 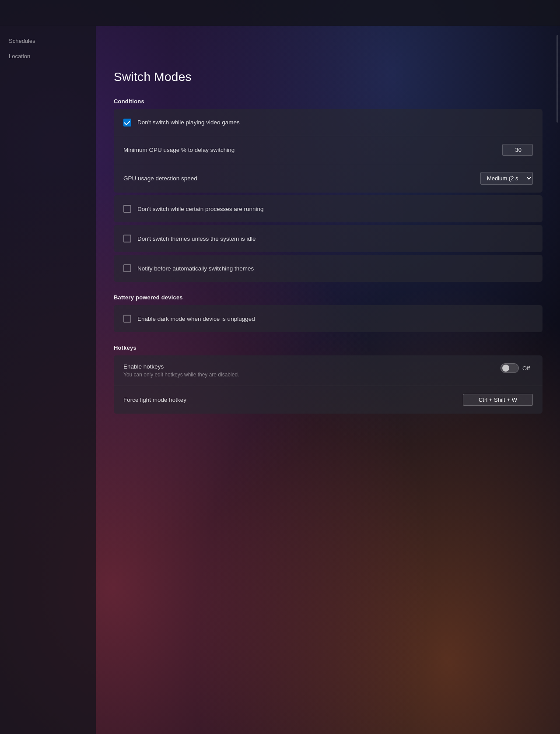 I want to click on force-light-hotkey-row: Force light mode hotkey Ctrl + Shift + W, so click(x=328, y=400).